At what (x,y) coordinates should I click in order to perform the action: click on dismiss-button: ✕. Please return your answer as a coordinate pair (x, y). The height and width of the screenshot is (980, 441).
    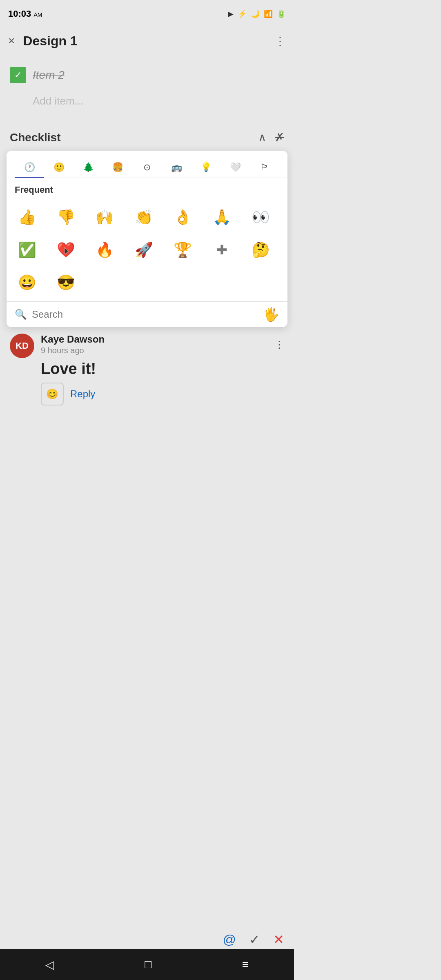
    Looking at the image, I should click on (278, 940).